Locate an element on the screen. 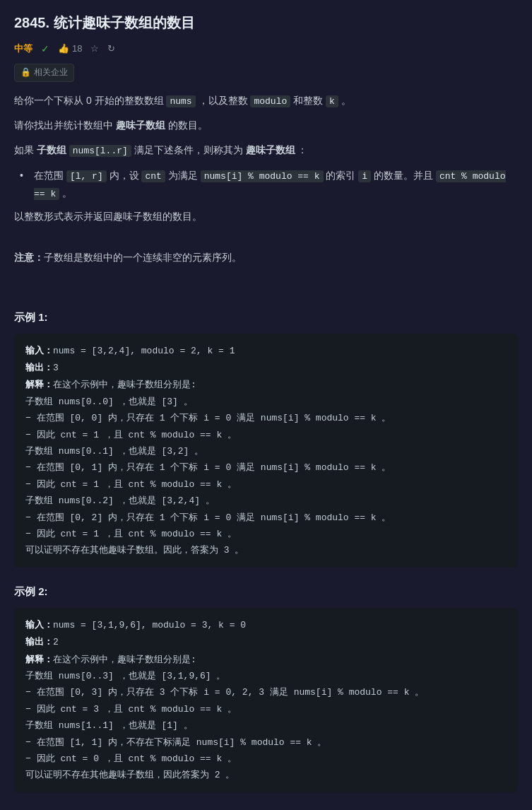 Image resolution: width=532 pixels, height=810 pixels. desc-line-3: 如果 子数组 nums[l..r] 满足下述条件，则称其为 趣味子数组 ： is located at coordinates (266, 150).